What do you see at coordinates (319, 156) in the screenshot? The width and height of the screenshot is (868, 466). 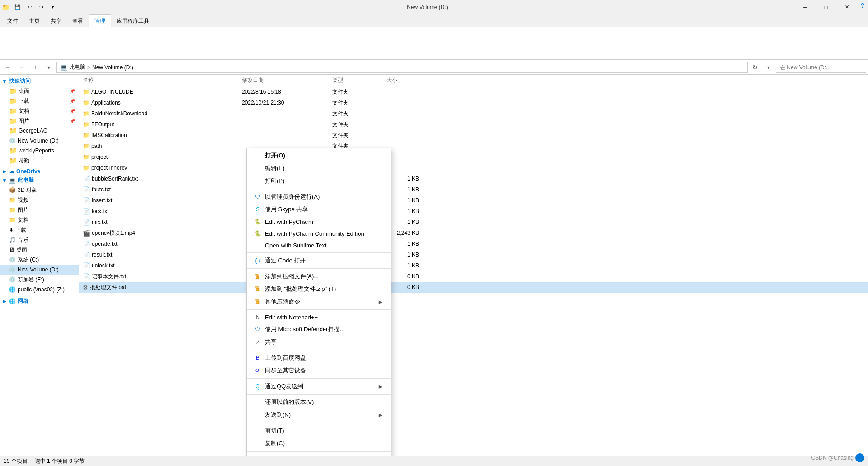 I see `ctx-open: 打开(O)` at bounding box center [319, 156].